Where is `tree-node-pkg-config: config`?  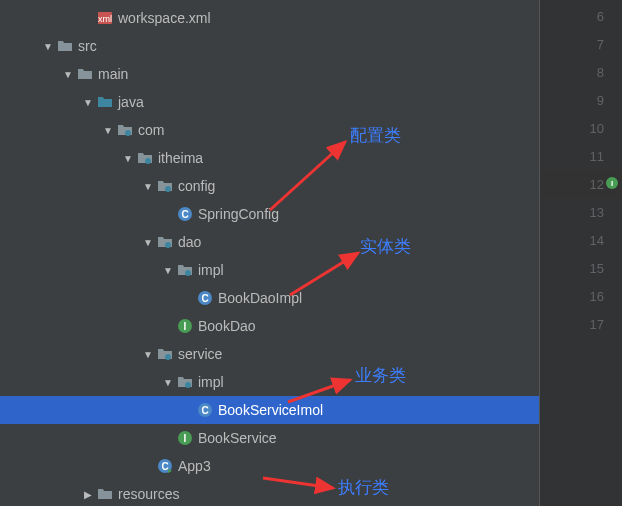
tree-node-pkg-config: config is located at coordinates (270, 186).